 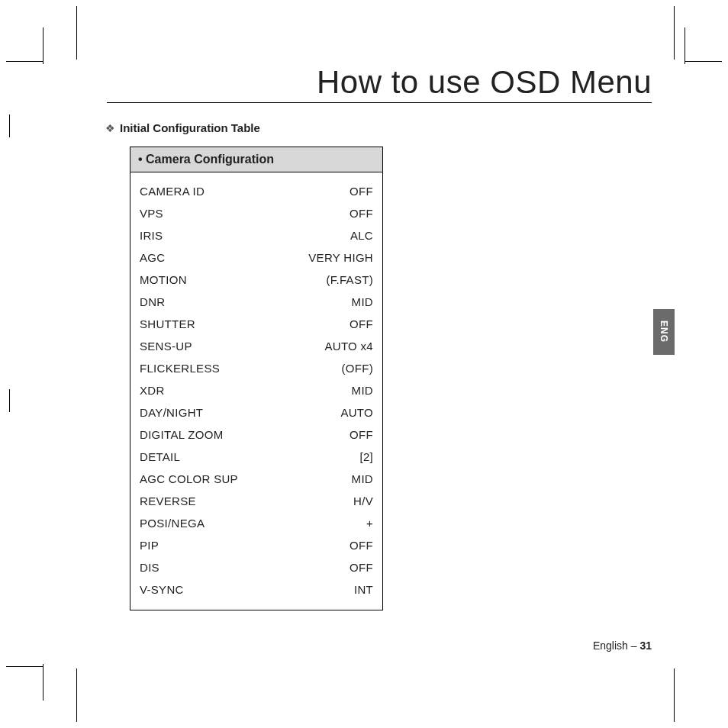 I want to click on row-label: POSI/NEGA, so click(x=172, y=523).